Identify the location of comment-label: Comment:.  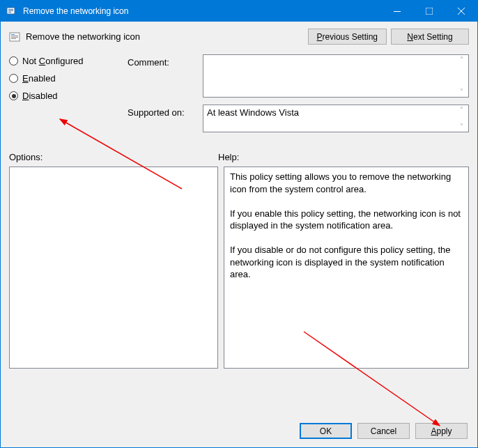
(162, 76).